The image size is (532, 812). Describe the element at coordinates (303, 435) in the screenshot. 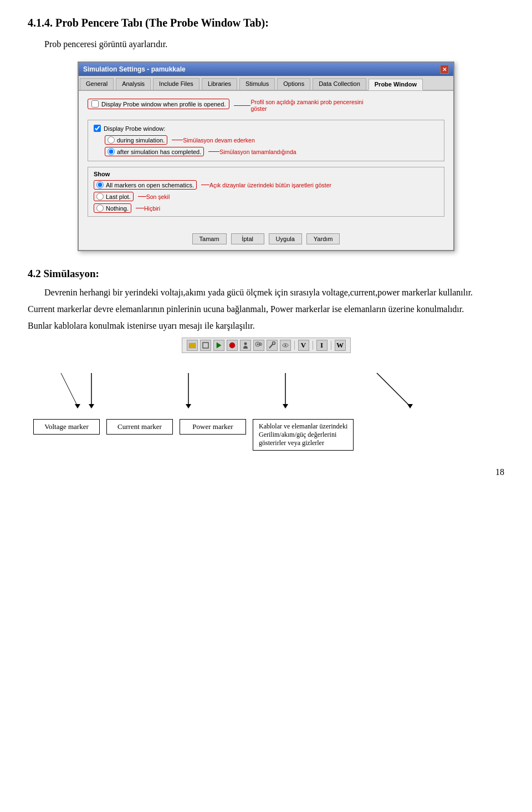

I see `kablo-box: Kablolar ve elemanlar üzerindeki Gerilim…` at that location.